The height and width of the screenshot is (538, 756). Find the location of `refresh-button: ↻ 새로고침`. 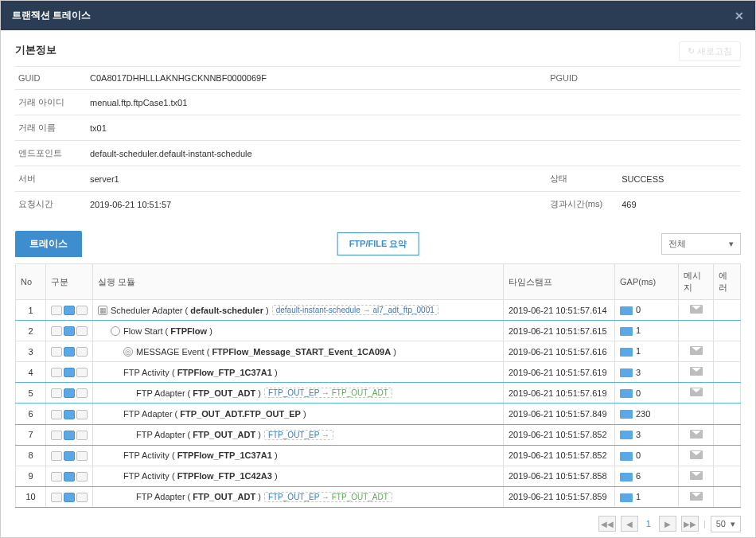

refresh-button: ↻ 새로고침 is located at coordinates (710, 51).